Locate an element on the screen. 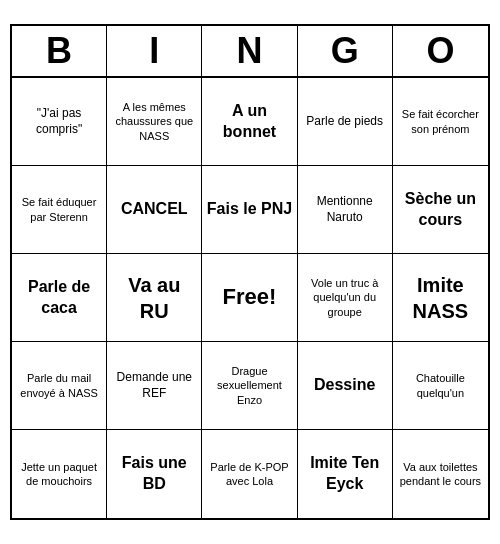 The width and height of the screenshot is (500, 544). header-letter: G is located at coordinates (346, 51).